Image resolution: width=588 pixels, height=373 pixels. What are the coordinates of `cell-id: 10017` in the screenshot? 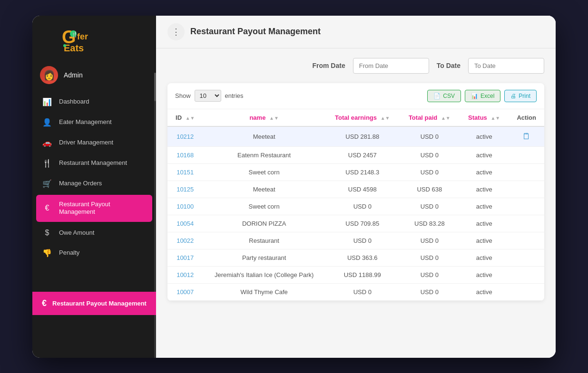 It's located at (185, 258).